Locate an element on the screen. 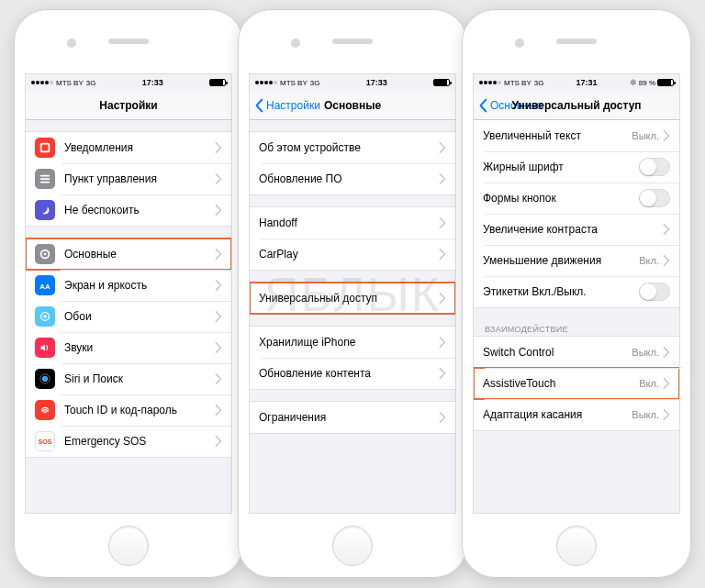 The width and height of the screenshot is (705, 588). settings-row: Этикетки Вкл./Выкл. is located at coordinates (576, 292).